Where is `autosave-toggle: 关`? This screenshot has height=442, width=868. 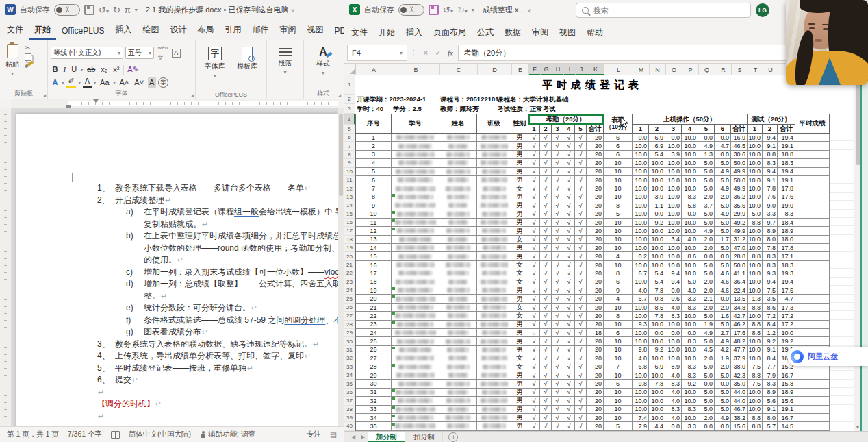 autosave-toggle: 关 is located at coordinates (67, 10).